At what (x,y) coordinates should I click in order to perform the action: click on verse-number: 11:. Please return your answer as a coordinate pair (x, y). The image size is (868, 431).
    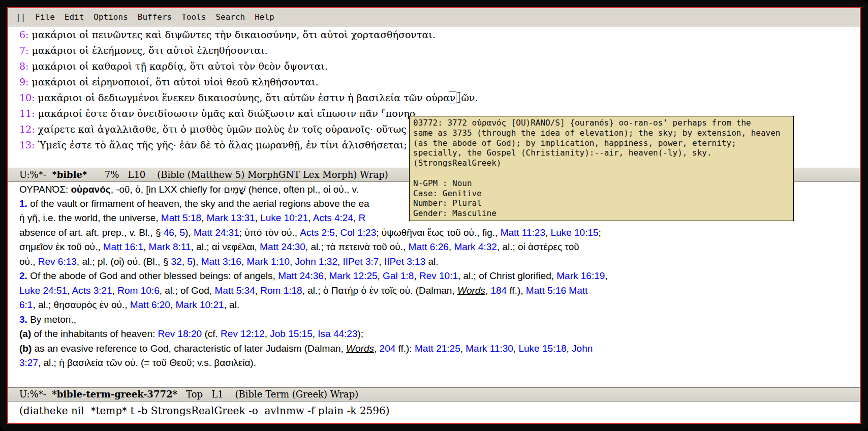
    Looking at the image, I should click on (27, 113).